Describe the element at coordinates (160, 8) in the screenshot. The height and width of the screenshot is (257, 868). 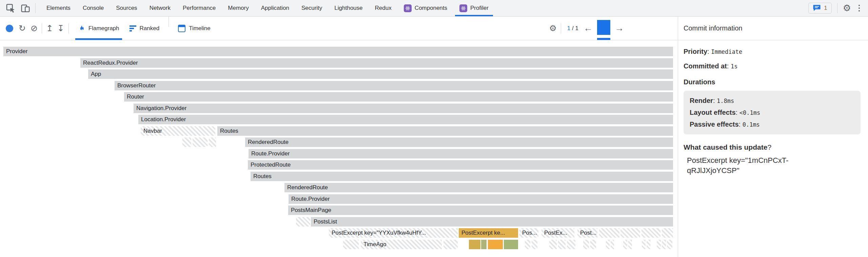
I see `tab-network: Network` at that location.